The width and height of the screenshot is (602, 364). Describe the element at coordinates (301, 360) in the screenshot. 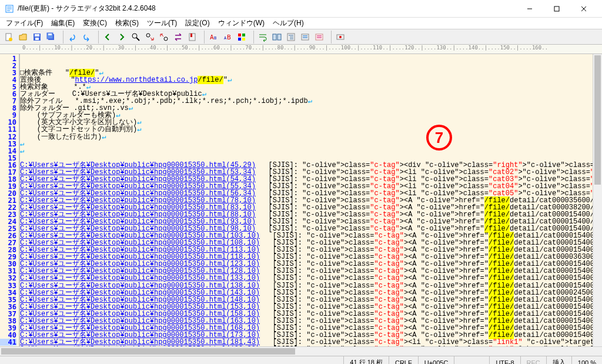

I see `status-bar: 41 行 18 桁 CRLF U+005C UTF-8 REC 挿入 100 %` at that location.